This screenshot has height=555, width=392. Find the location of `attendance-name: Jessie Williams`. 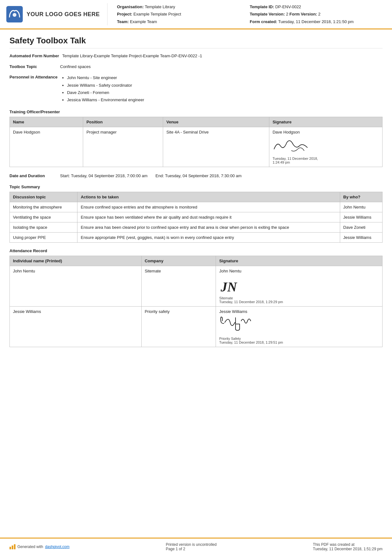

attendance-name: Jessie Williams is located at coordinates (76, 327).